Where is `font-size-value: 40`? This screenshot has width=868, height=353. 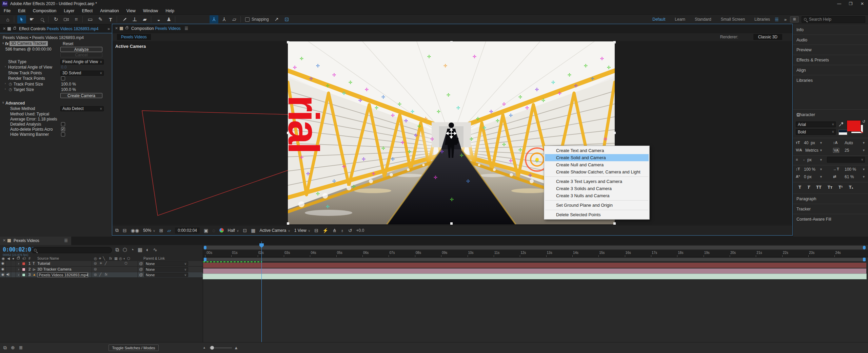
font-size-value: 40 is located at coordinates (806, 143).